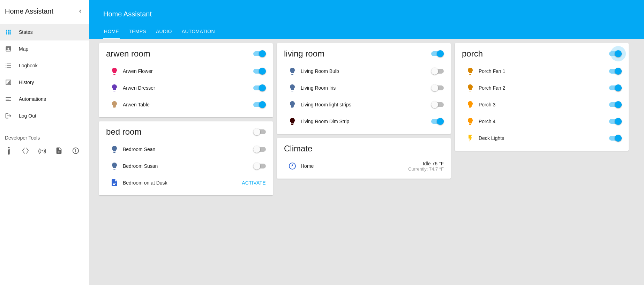 The width and height of the screenshot is (644, 285). What do you see at coordinates (366, 71) in the screenshot?
I see `entity-label: Living Room Bulb` at bounding box center [366, 71].